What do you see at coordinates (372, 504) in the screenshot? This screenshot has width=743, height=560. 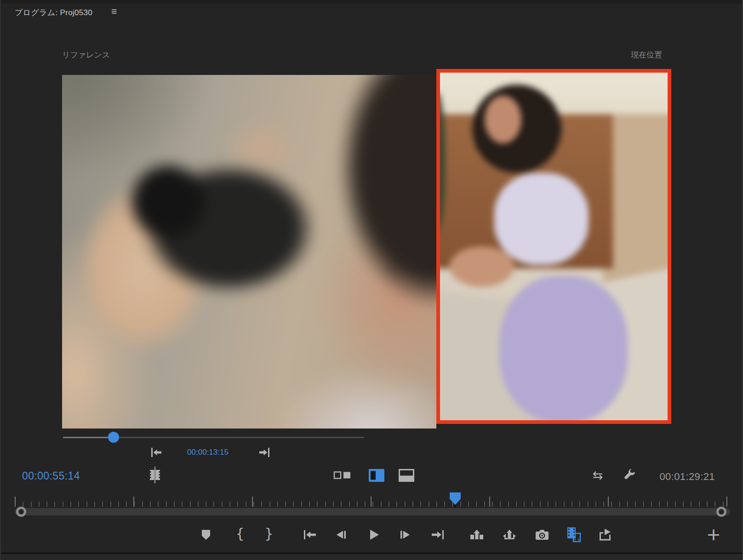 I see `ruler-minor-ticks` at bounding box center [372, 504].